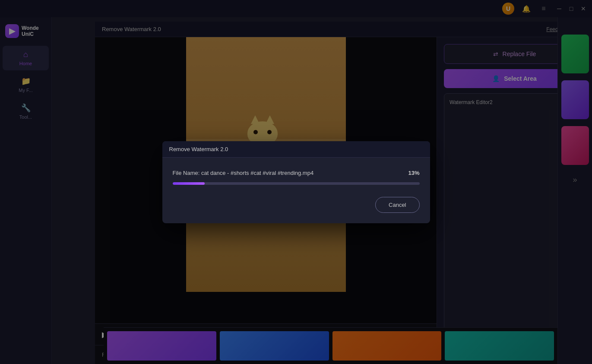 The width and height of the screenshot is (592, 364). Describe the element at coordinates (296, 149) in the screenshot. I see `progress-dialog-title-bar: Remove Watermark 2.0` at that location.